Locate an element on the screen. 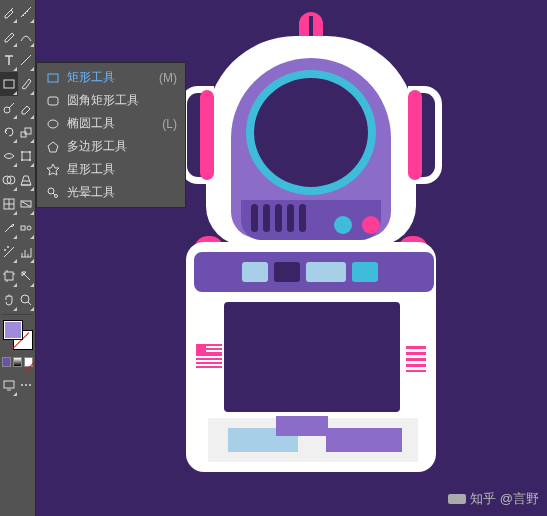 This screenshot has height=516, width=547. watermark: 知乎 @言野 is located at coordinates (494, 499).